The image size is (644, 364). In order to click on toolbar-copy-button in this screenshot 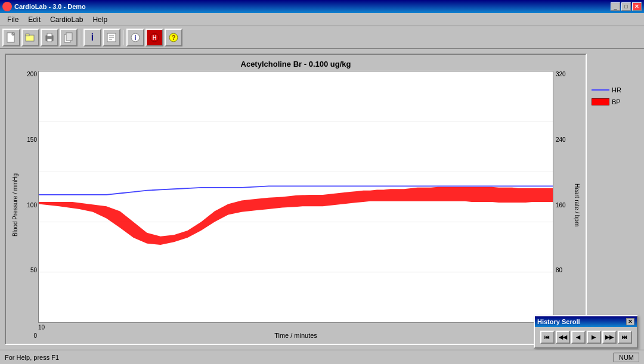, I will do `click(69, 38)`.